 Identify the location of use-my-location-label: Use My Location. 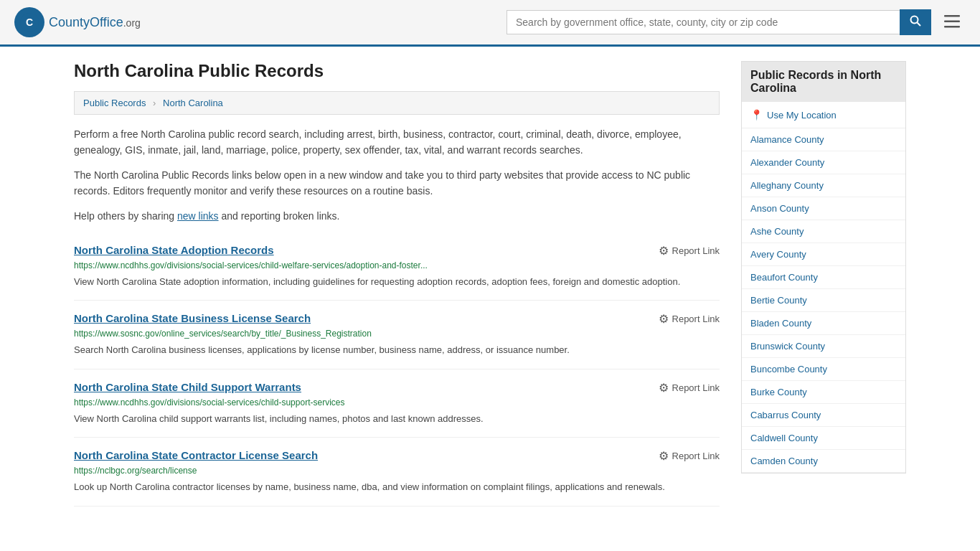
(802, 115).